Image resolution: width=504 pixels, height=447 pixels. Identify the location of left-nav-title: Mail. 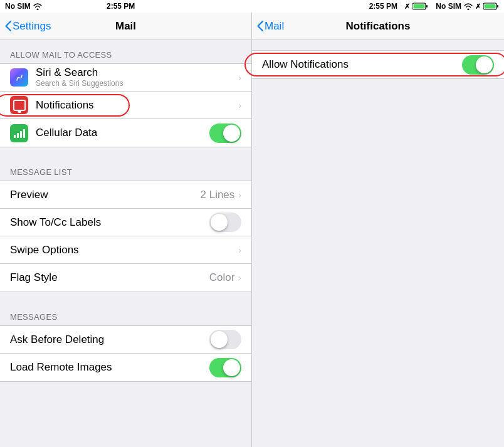
(125, 26).